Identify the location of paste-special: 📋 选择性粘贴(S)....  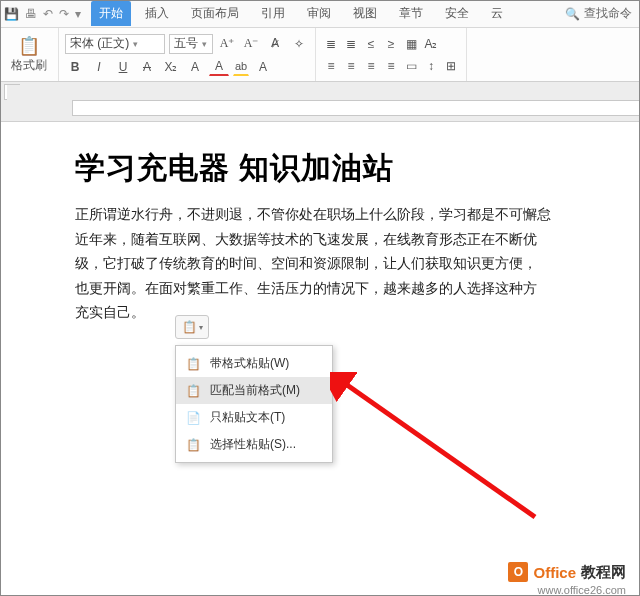
(254, 444).